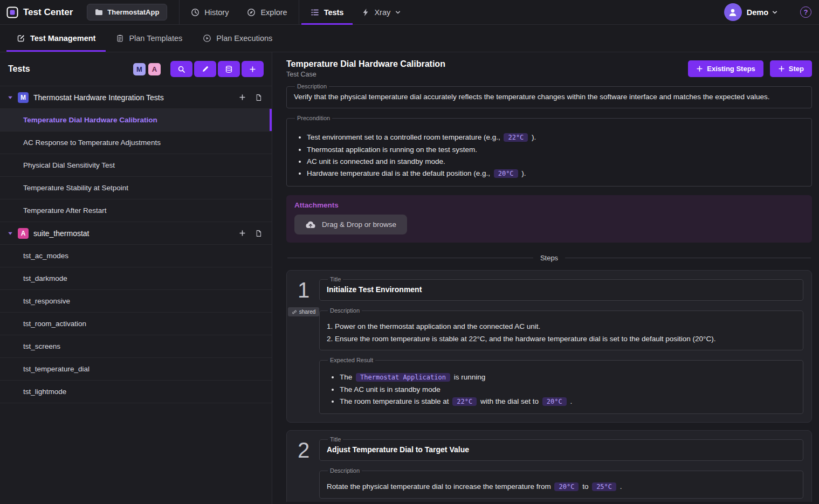 The width and height of the screenshot is (819, 504). What do you see at coordinates (208, 12) in the screenshot?
I see `navbar-left: Test Center ThermostatApp HistoryExplore…` at bounding box center [208, 12].